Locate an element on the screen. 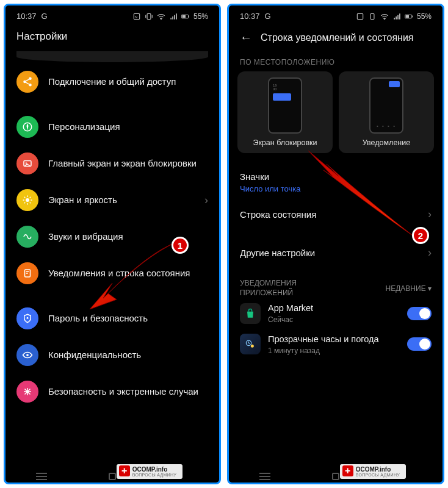 The height and width of the screenshot is (488, 448). weather-clock-icon is located at coordinates (250, 344).